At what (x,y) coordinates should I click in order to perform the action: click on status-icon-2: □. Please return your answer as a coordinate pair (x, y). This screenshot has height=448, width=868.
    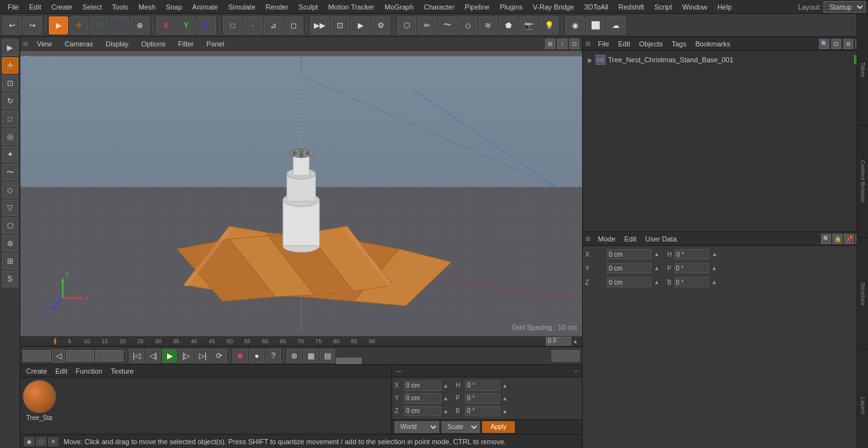
    Looking at the image, I should click on (41, 442).